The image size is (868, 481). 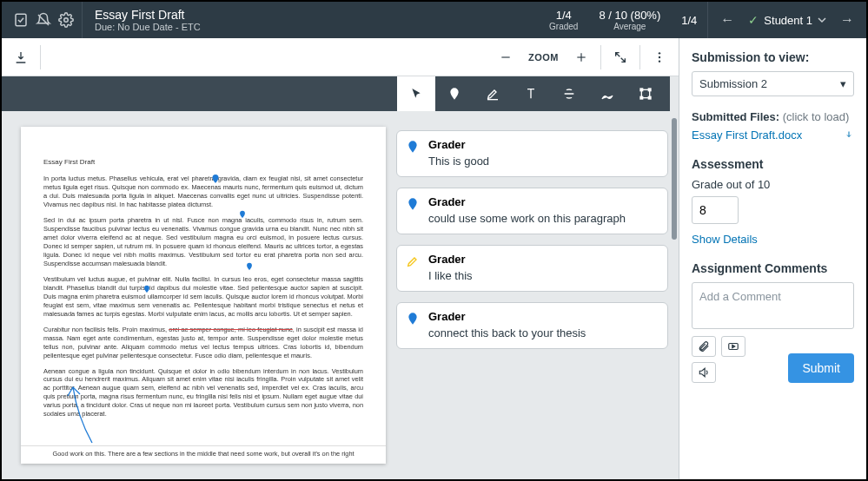 I want to click on doc-paragraph: Sed in dui ac ipsum porta pharetra in ut…, so click(x=203, y=242).